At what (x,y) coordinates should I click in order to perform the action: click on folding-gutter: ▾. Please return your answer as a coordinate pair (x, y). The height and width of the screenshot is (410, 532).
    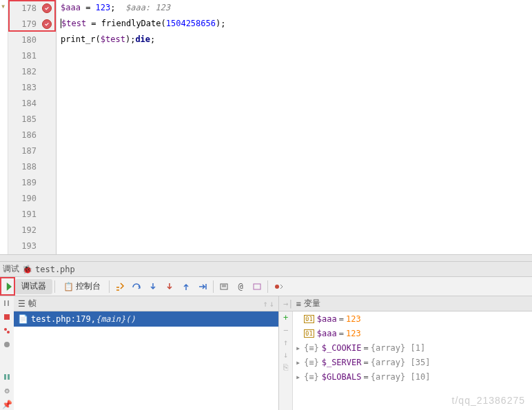
    Looking at the image, I should click on (4, 127).